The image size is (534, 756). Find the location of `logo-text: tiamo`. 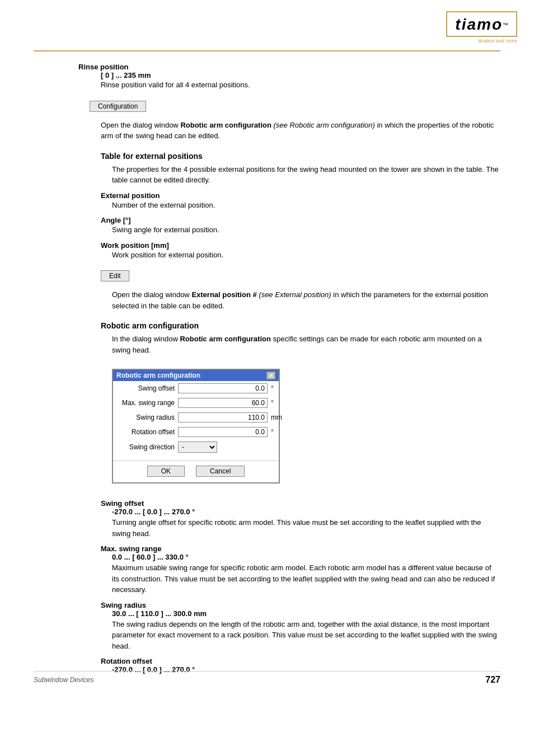

logo-text: tiamo is located at coordinates (479, 25).